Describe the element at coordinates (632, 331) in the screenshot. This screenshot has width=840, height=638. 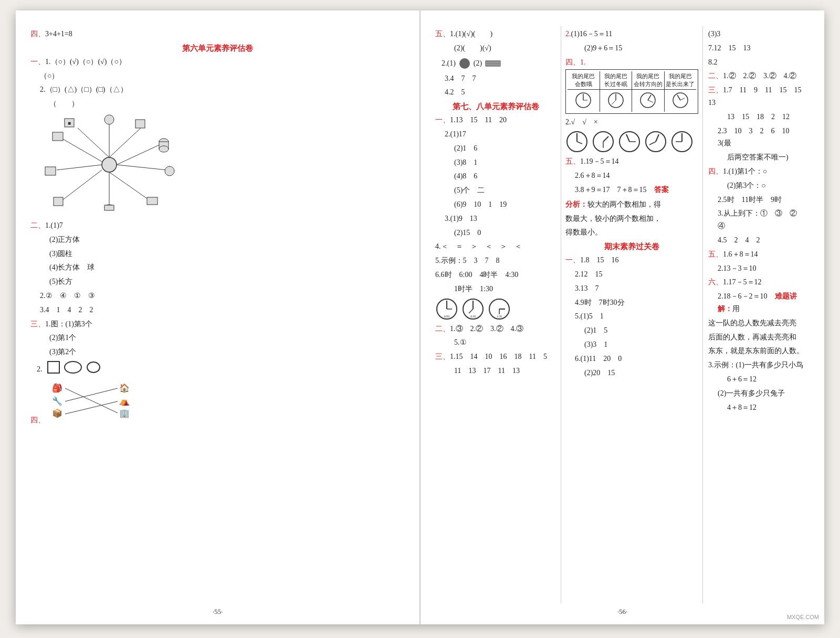
I see `qmok-yi5b: (2)1 5` at that location.